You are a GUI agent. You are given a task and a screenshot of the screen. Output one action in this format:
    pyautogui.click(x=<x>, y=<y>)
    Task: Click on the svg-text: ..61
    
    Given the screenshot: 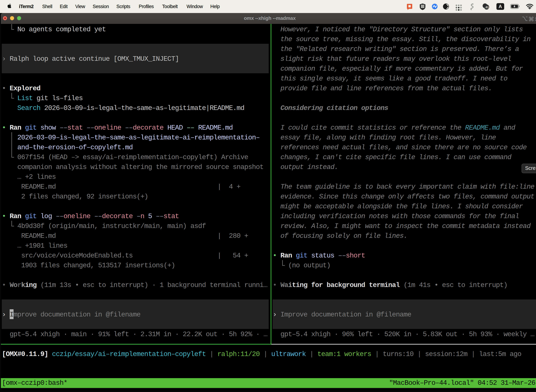 What is the action you would take?
    pyautogui.click(x=487, y=7)
    